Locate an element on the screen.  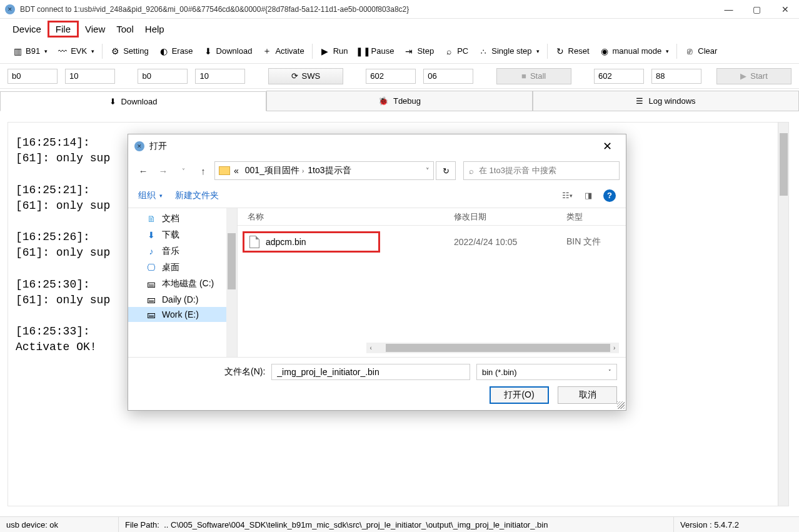
scroll-right: › is located at coordinates (615, 348).